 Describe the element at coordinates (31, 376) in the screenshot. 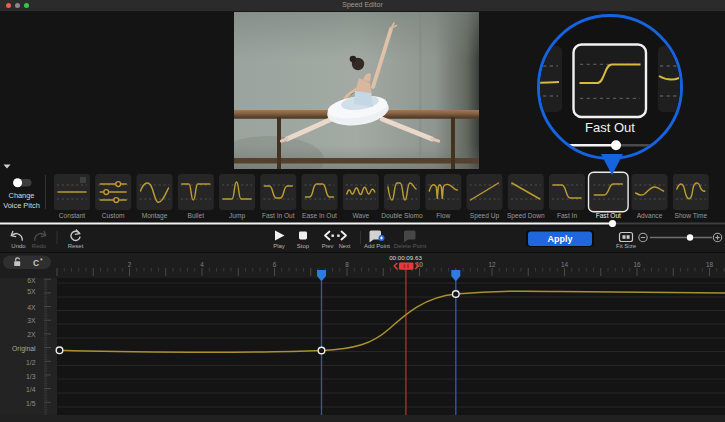

I see `svg-text: 1/3` at that location.